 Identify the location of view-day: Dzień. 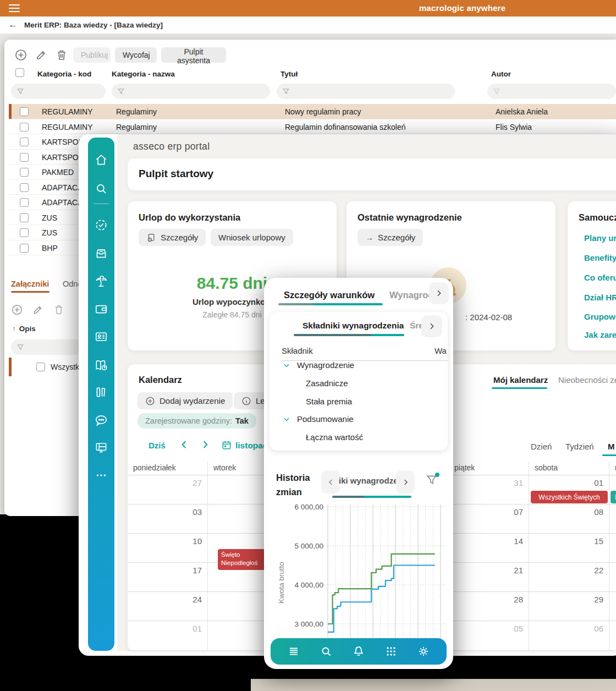
(541, 447).